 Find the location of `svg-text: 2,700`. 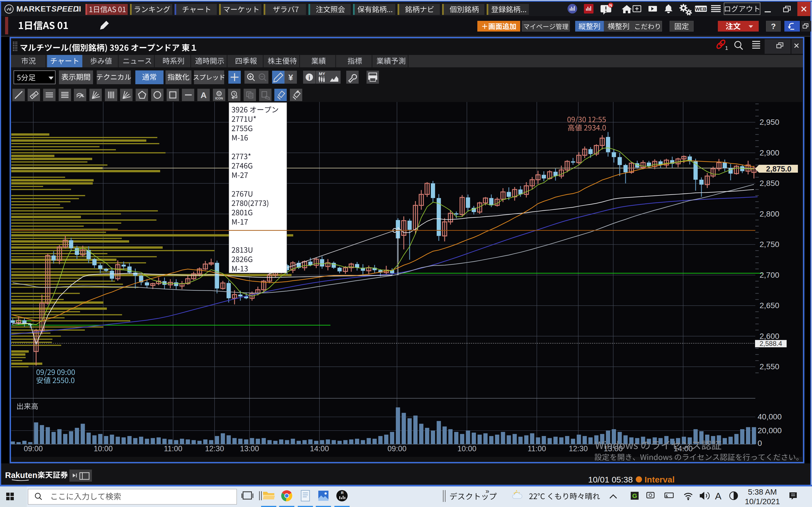

svg-text: 2,700 is located at coordinates (770, 275).